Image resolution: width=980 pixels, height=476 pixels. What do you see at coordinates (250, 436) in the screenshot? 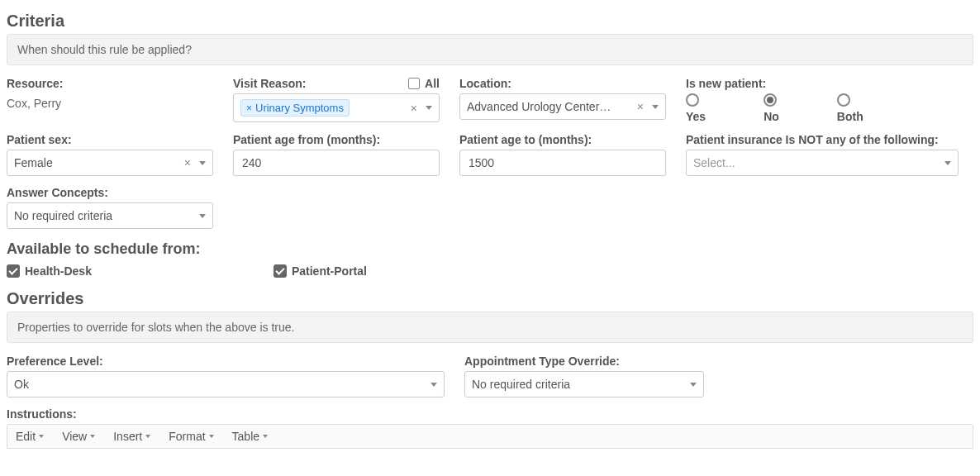
I see `tb-table: Table` at bounding box center [250, 436].